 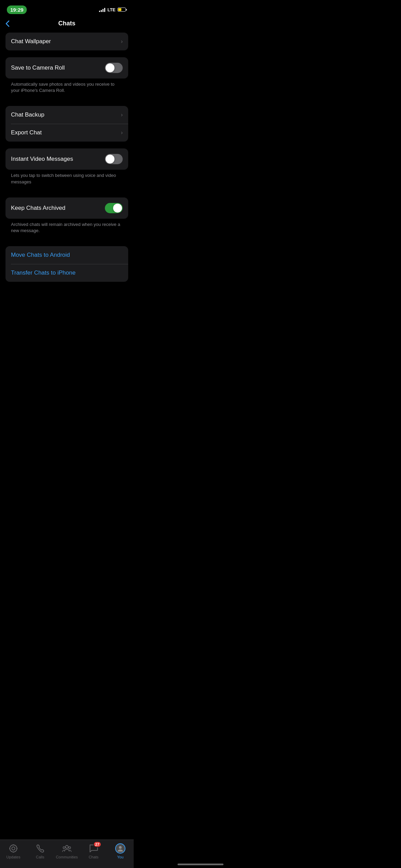 What do you see at coordinates (122, 10) in the screenshot?
I see `battery-body` at bounding box center [122, 10].